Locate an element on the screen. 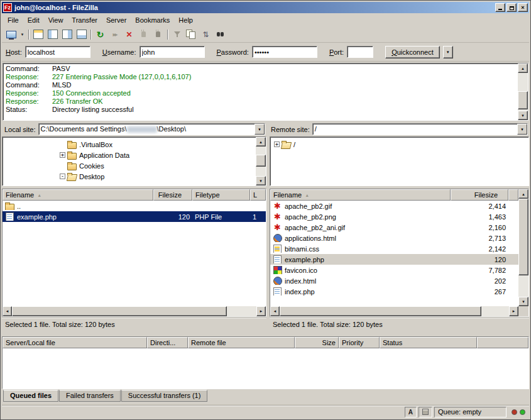  menu-item: Transfer is located at coordinates (84, 20).